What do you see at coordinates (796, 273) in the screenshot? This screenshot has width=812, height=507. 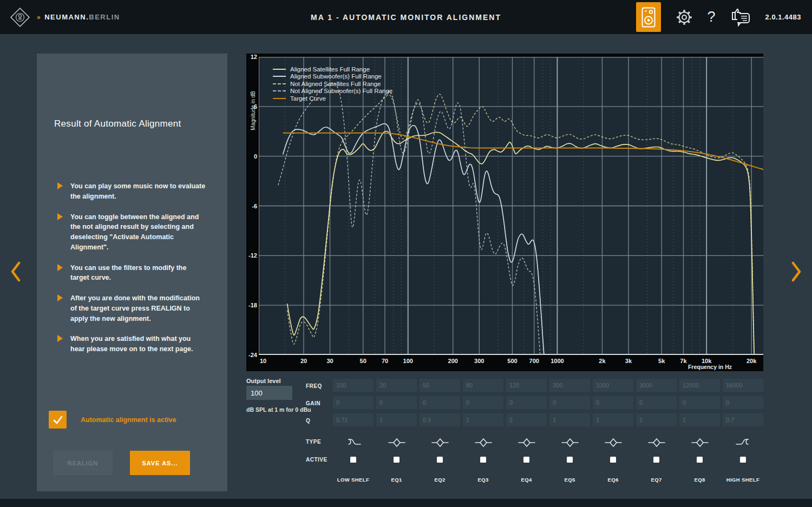 I see `next-page-button` at bounding box center [796, 273].